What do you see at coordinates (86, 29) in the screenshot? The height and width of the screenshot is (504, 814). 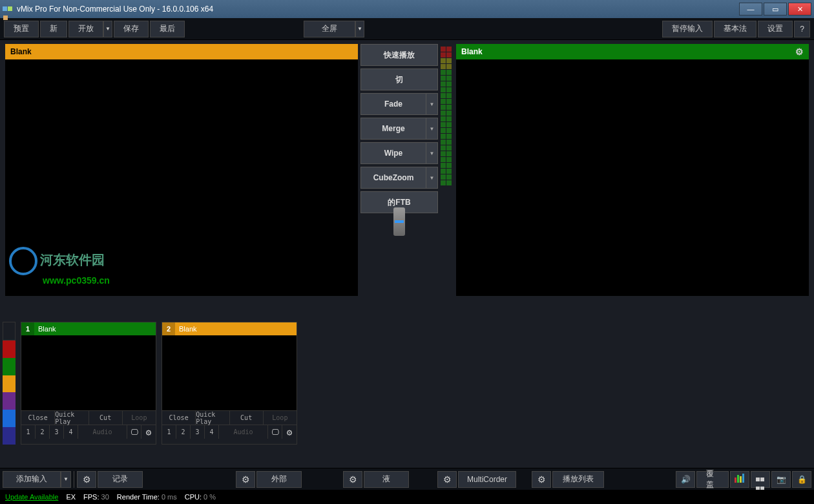 I see `open-button: 开放` at bounding box center [86, 29].